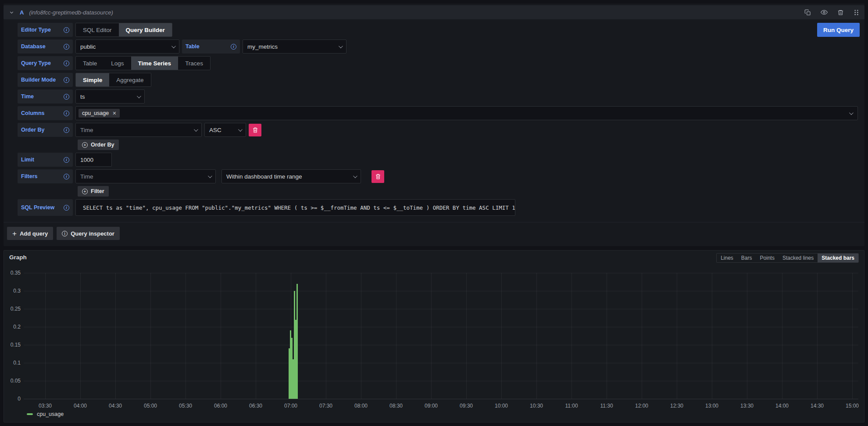  What do you see at coordinates (194, 63) in the screenshot?
I see `radio-option-traces: Traces` at bounding box center [194, 63].